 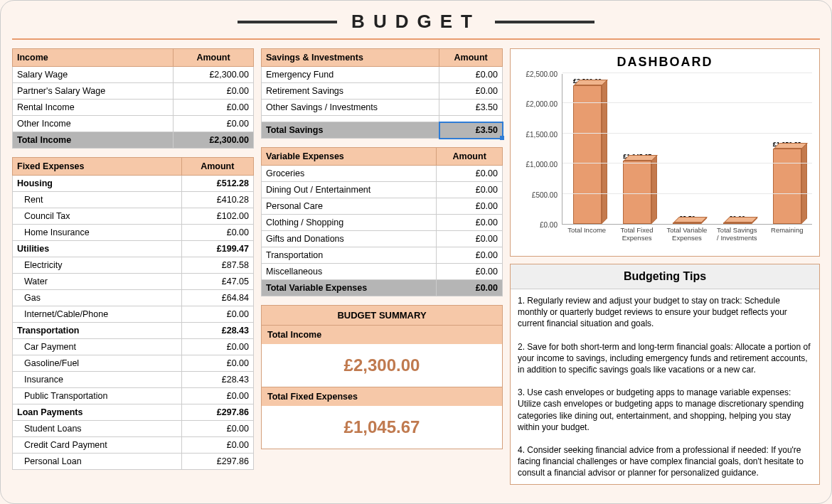 I want to click on table-row-label: Retirement Savings, so click(x=351, y=91).